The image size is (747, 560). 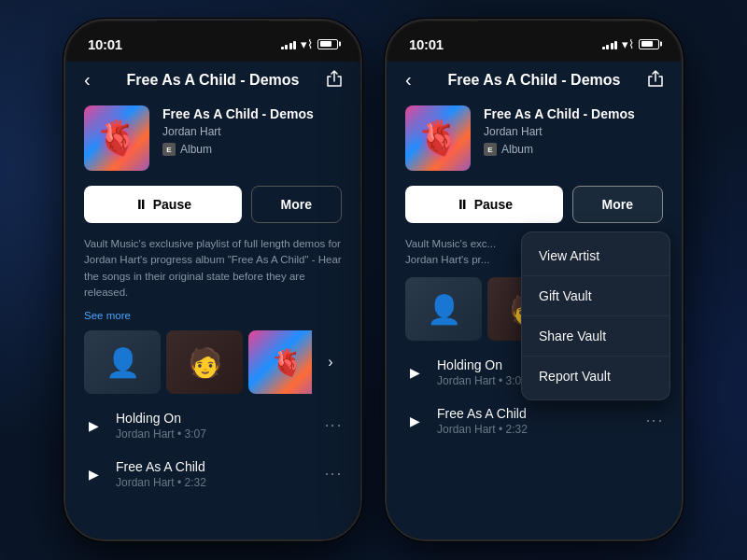 I want to click on dropdown-gift-vault: Gift Vault, so click(x=596, y=297).